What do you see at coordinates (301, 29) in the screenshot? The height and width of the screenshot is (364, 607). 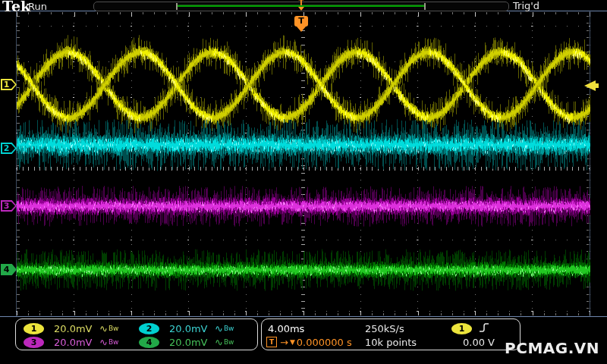 I see `trigger-position-flag-arrow-icon` at bounding box center [301, 29].